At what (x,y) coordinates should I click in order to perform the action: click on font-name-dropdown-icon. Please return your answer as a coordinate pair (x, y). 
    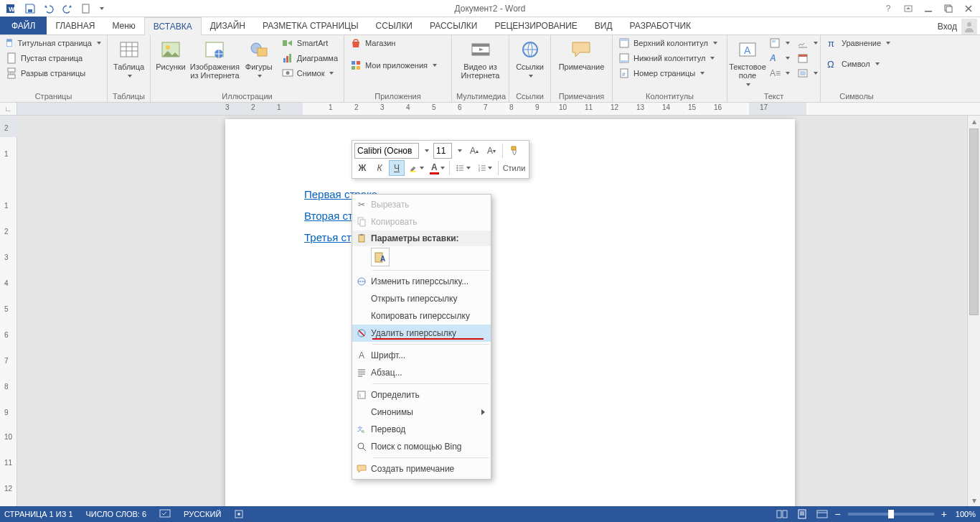
    Looking at the image, I should click on (426, 151).